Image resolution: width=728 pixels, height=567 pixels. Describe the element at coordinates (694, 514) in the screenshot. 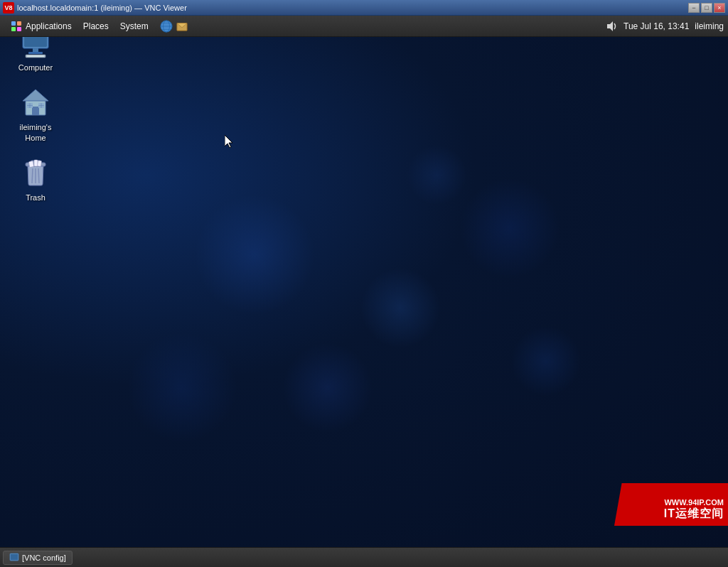

I see `watermark-brand: IT运维空间` at that location.